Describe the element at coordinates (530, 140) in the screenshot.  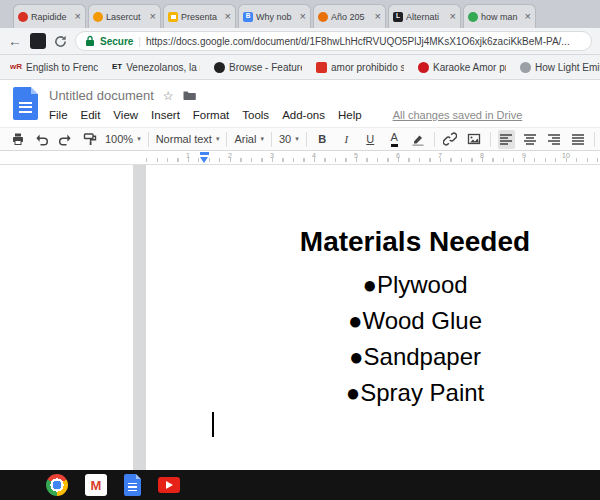
I see `align-center-button` at that location.